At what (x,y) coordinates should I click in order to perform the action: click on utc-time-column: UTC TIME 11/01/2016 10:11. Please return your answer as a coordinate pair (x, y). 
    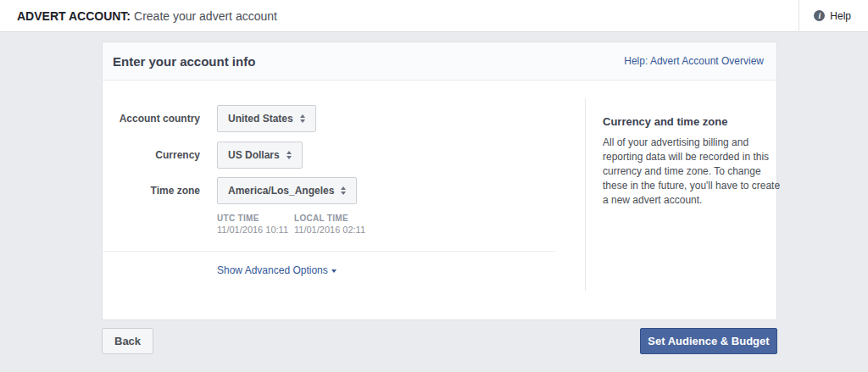
    Looking at the image, I should click on (253, 224).